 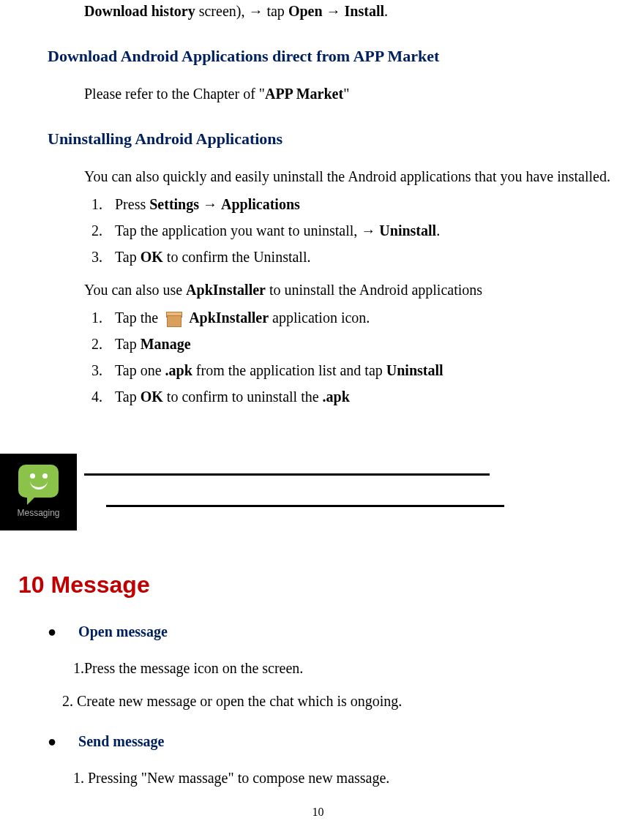 What do you see at coordinates (38, 492) in the screenshot?
I see `messaging-app-icon: Messaging` at bounding box center [38, 492].